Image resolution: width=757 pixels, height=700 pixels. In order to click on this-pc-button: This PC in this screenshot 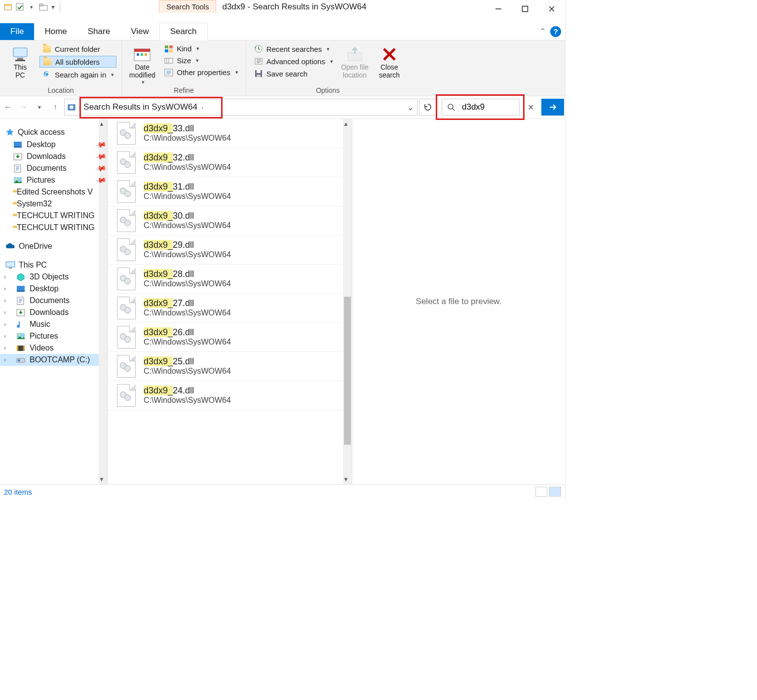, I will do `click(20, 61)`.